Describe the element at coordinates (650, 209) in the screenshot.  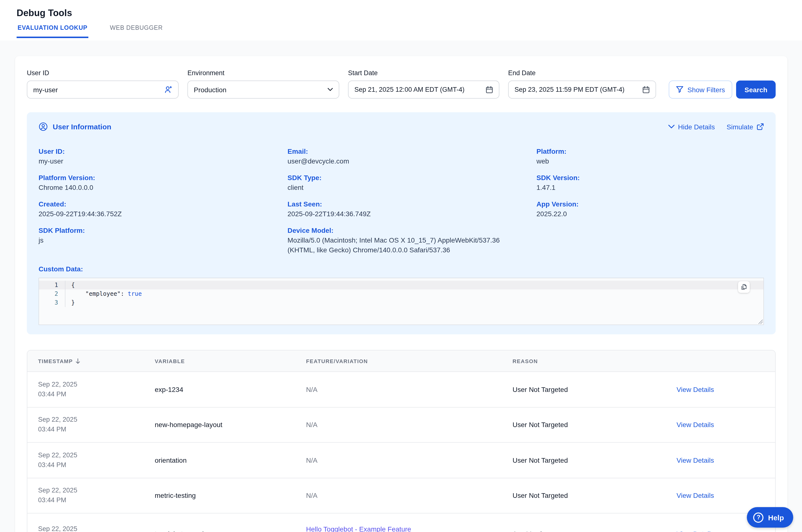
I see `info-app-version: App Version: 2025.22.0` at that location.